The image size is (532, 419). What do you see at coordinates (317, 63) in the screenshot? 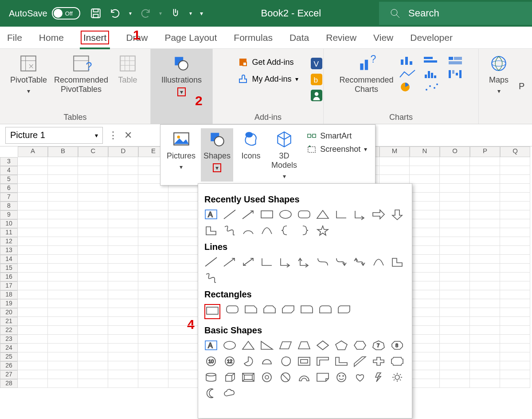
I see `visio-addin-icon: V` at bounding box center [317, 63].